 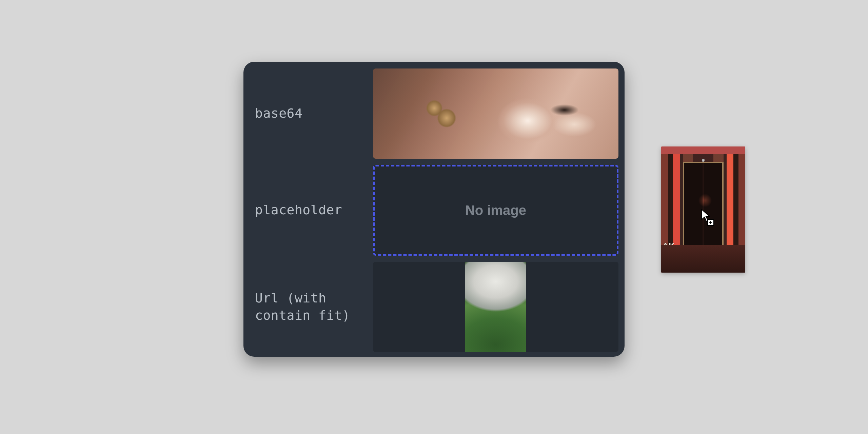 I want to click on row-label: base64, so click(x=307, y=113).